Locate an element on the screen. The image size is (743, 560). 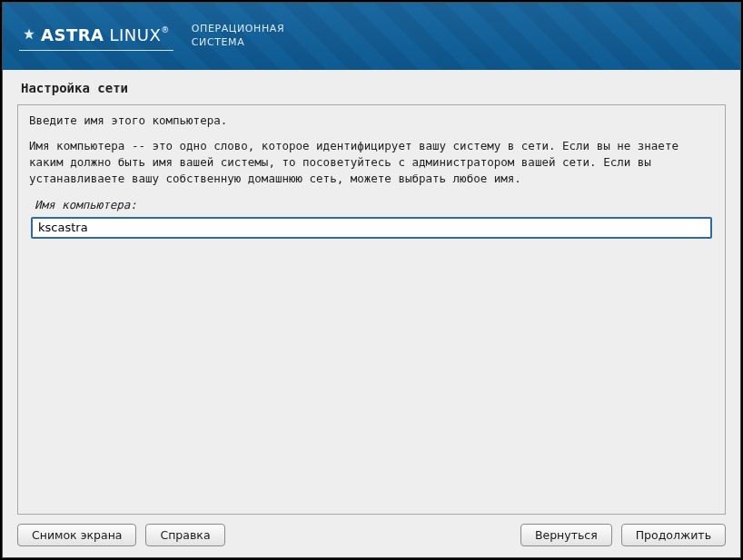
brand-subtitle: ОПЕРАЦИОННАЯ СИСТЕМА is located at coordinates (238, 36).